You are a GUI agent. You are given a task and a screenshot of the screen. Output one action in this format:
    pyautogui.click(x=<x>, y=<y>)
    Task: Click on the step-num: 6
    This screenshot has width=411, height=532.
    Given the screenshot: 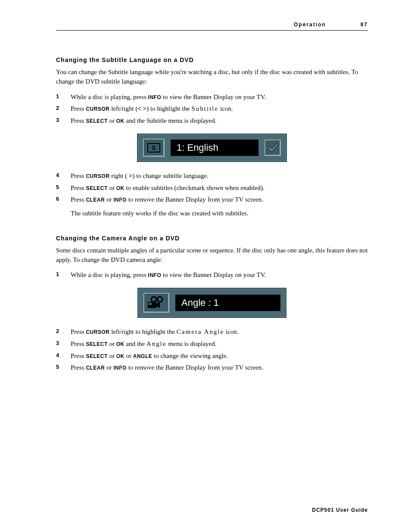 What is the action you would take?
    pyautogui.click(x=63, y=207)
    